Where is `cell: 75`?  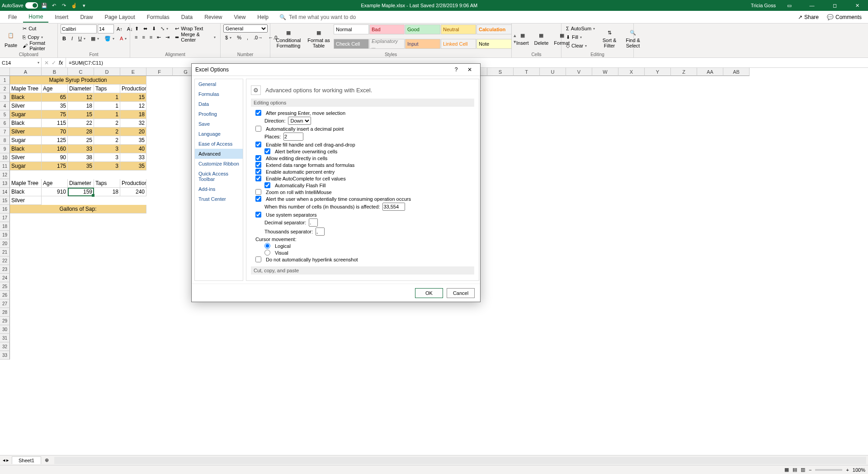 cell: 75 is located at coordinates (55, 115).